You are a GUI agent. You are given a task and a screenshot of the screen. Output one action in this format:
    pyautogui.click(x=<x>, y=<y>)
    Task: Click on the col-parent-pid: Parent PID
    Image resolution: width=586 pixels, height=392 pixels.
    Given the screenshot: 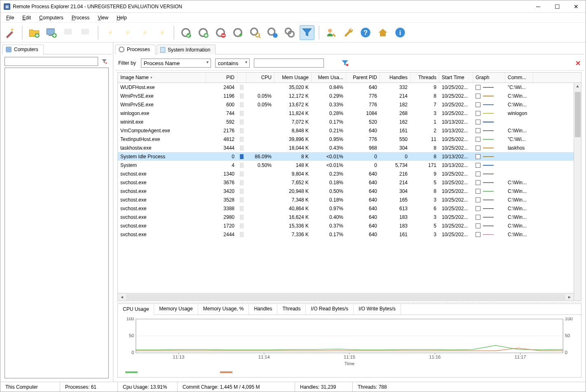 What is the action you would take?
    pyautogui.click(x=363, y=77)
    